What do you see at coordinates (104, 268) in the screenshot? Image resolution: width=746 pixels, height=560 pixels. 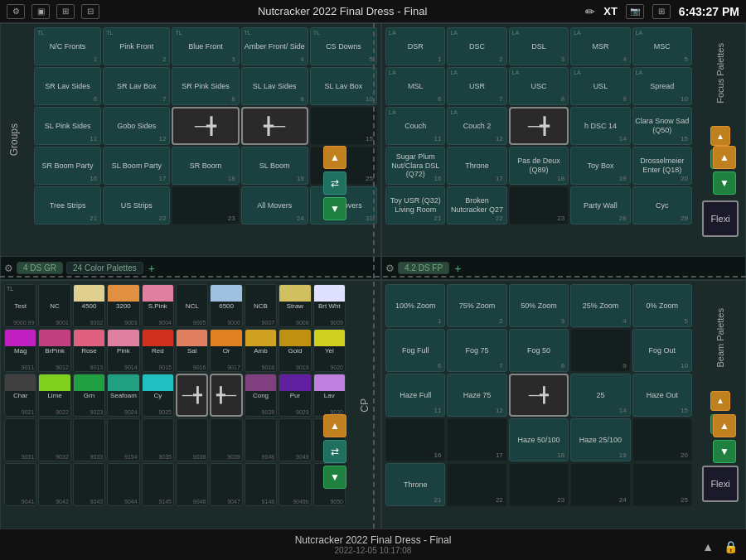 I see `q1-tab-color: 24 Color Palettes` at bounding box center [104, 268].